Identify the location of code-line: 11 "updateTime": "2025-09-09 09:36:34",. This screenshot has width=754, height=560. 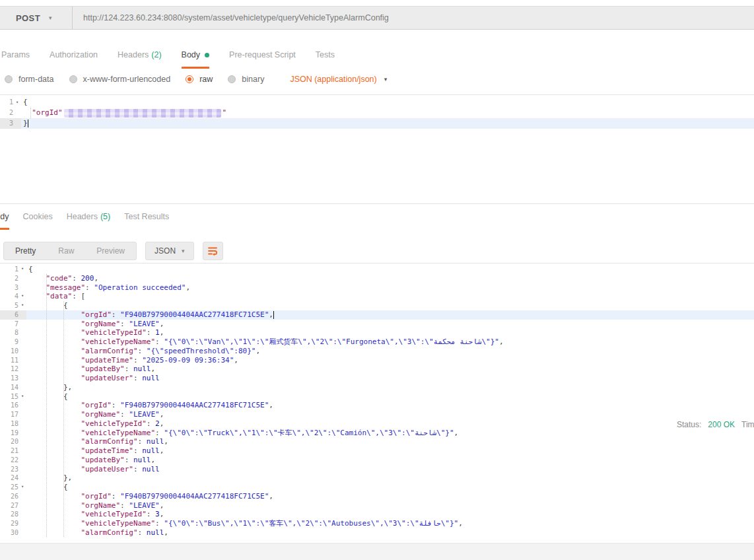
(377, 361).